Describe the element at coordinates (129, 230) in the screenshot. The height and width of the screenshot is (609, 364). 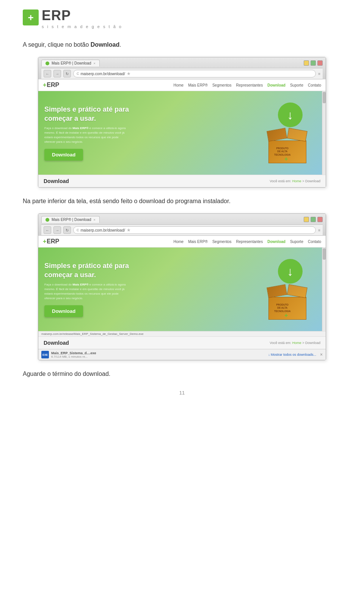
I see `bookmark-star-2: ★` at that location.